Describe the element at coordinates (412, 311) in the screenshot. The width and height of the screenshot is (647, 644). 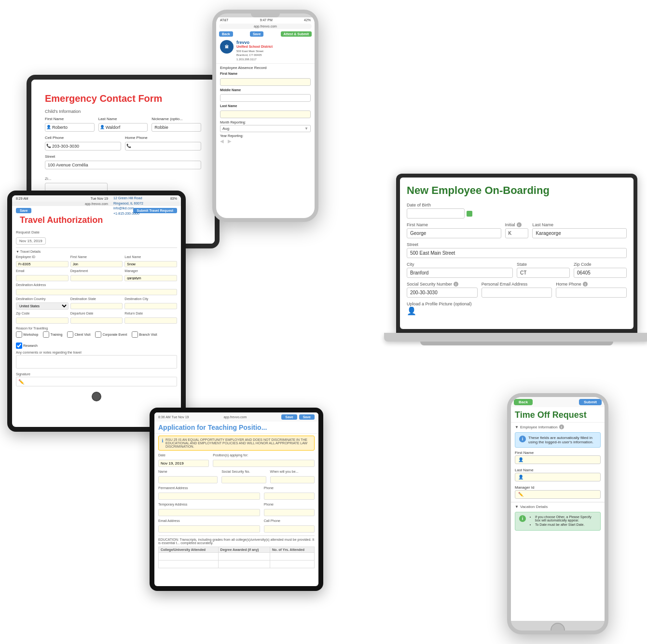
I see `upload-icon: 👤` at that location.